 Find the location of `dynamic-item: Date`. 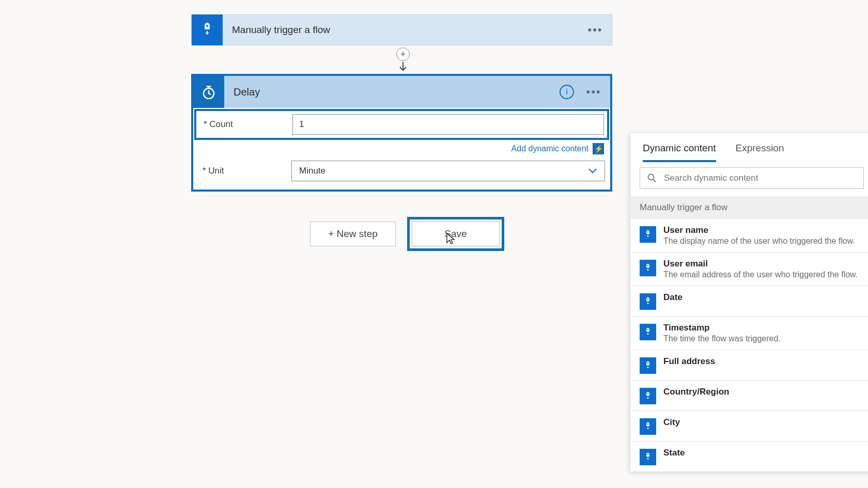

dynamic-item: Date is located at coordinates (749, 302).